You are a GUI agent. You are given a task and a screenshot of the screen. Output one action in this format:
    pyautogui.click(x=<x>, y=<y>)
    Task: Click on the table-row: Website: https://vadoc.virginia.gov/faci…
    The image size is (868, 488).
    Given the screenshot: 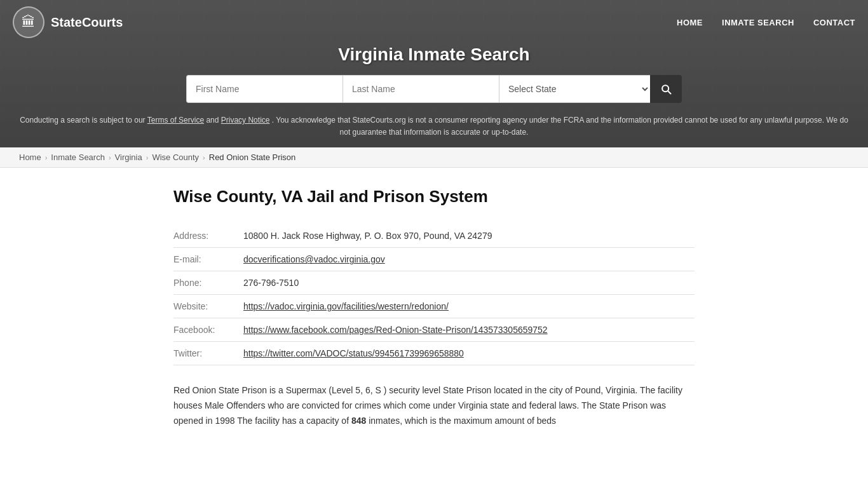 What is the action you would take?
    pyautogui.click(x=434, y=306)
    